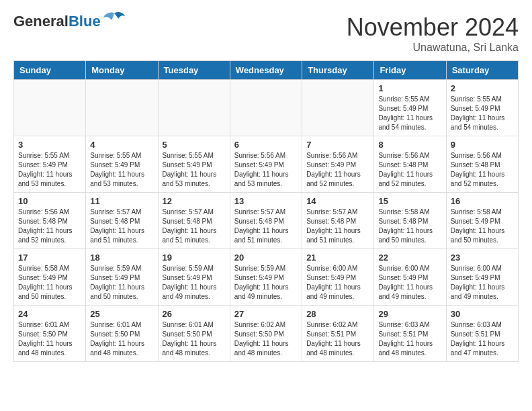 The height and width of the screenshot is (411, 532). I want to click on day-number: 7, so click(338, 145).